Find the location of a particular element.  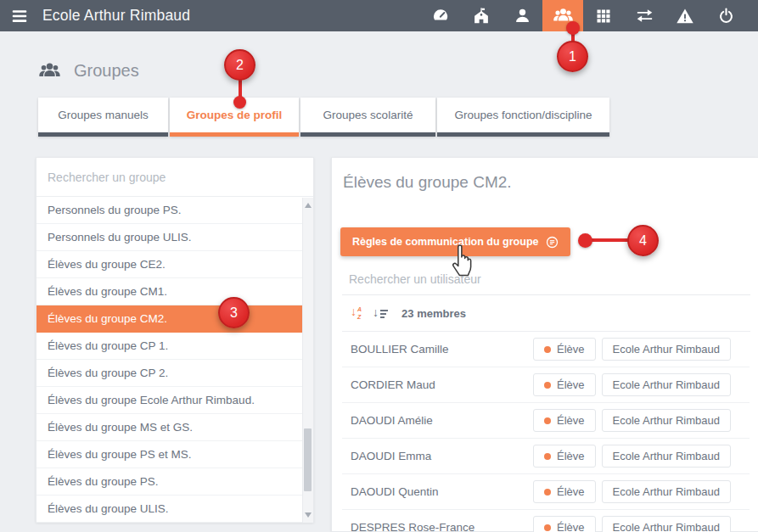

transfer-icon is located at coordinates (644, 15).